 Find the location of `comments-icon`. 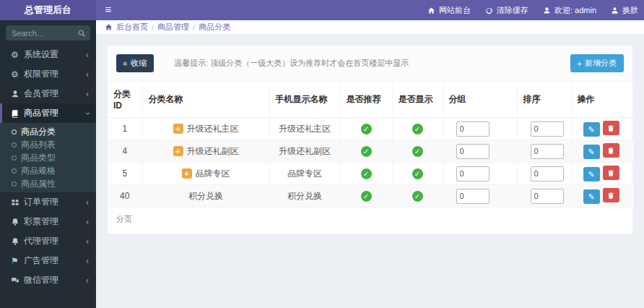

comments-icon is located at coordinates (17, 281).